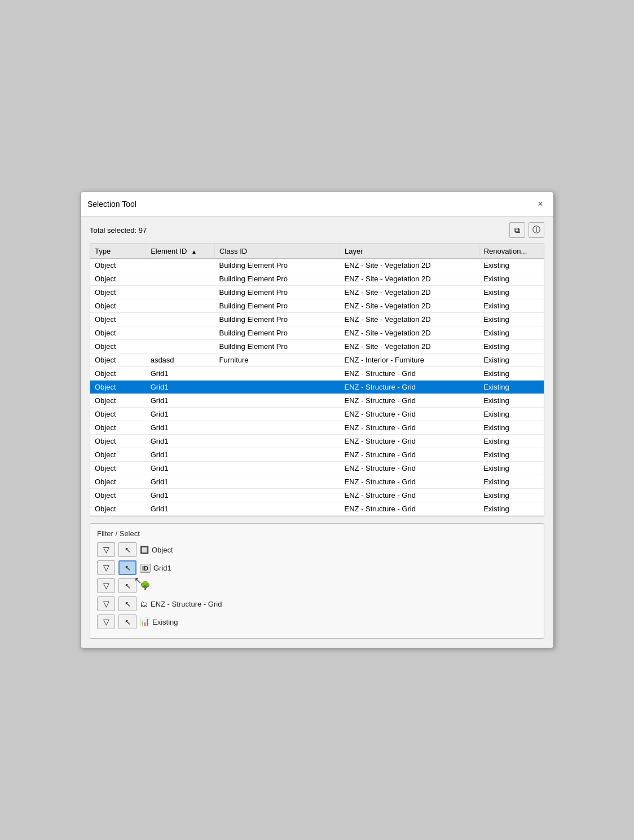  What do you see at coordinates (106, 604) in the screenshot?
I see `filter-button-3: ▽` at bounding box center [106, 604].